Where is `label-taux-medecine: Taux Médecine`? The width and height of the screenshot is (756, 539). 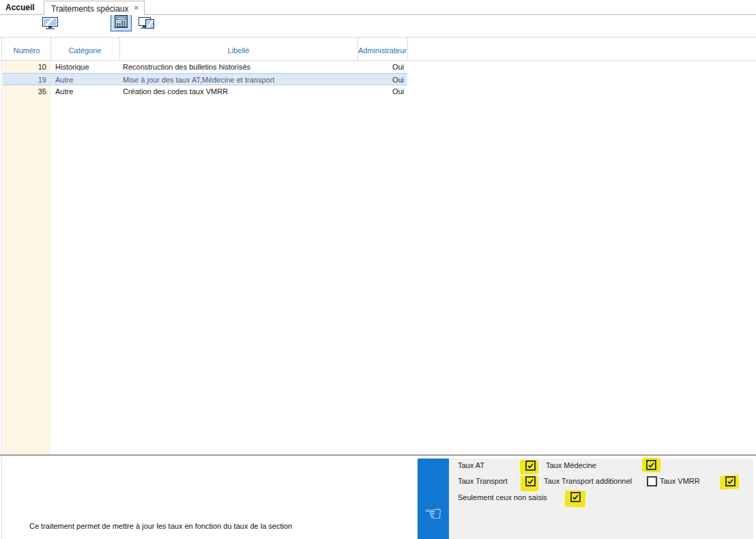 label-taux-medecine: Taux Médecine is located at coordinates (571, 465).